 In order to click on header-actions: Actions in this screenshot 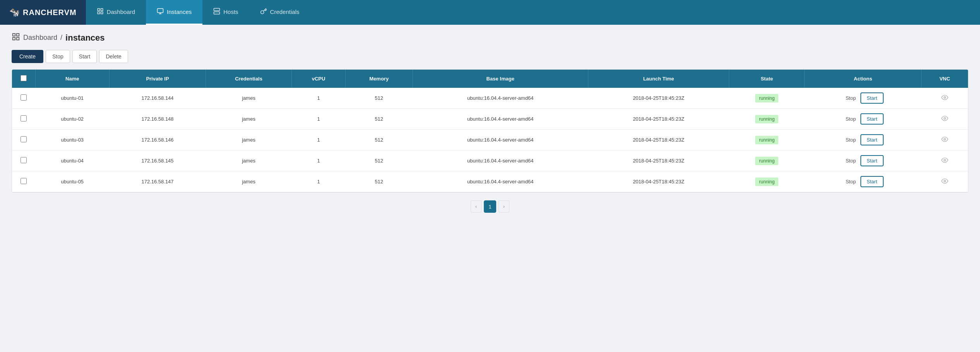, I will do `click(863, 79)`.